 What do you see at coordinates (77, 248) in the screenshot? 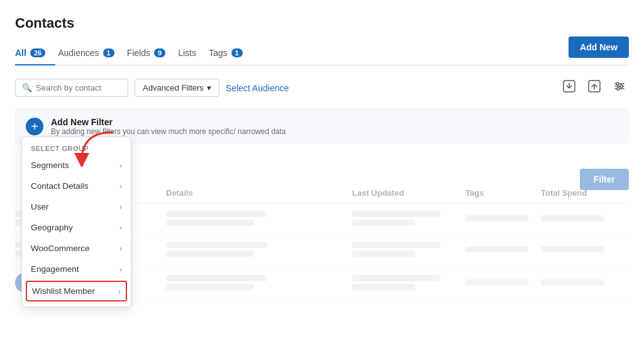
I see `dropdown-item-woocommerce: WooCommerce ›` at bounding box center [77, 248].